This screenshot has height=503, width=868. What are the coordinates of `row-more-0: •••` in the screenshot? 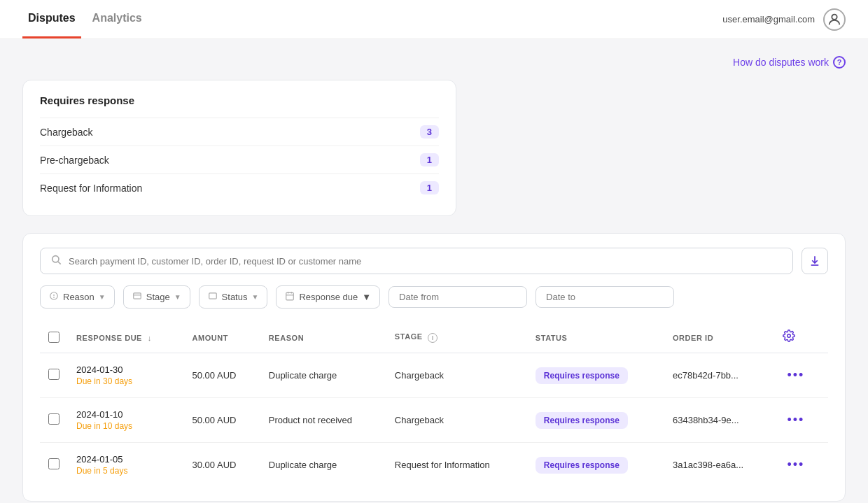 It's located at (801, 376).